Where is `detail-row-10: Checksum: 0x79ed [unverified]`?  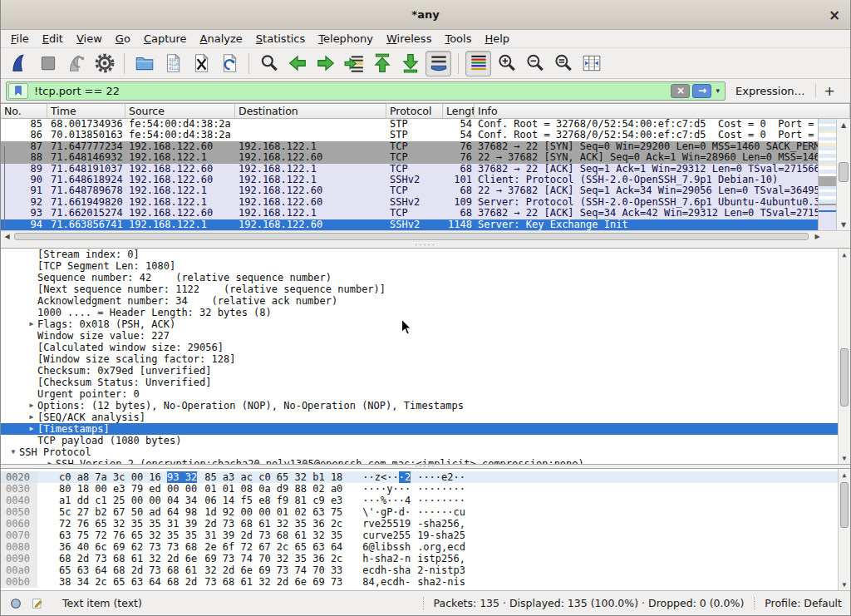 detail-row-10: Checksum: 0x79ed [unverified] is located at coordinates (426, 371).